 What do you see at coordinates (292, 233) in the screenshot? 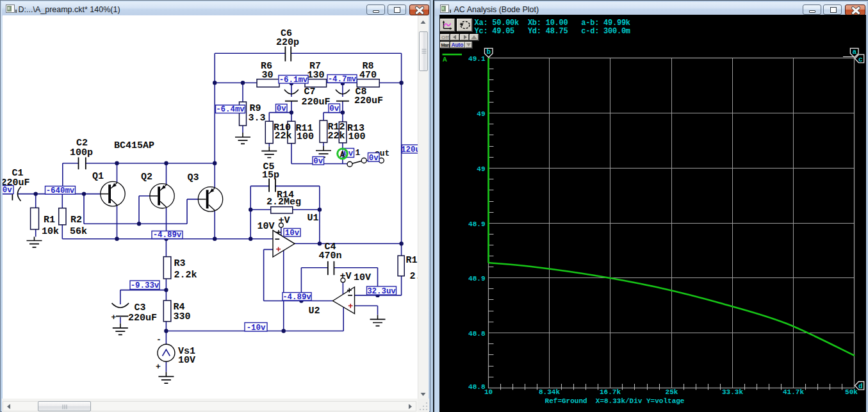
I see `svg-text: 10v` at bounding box center [292, 233].